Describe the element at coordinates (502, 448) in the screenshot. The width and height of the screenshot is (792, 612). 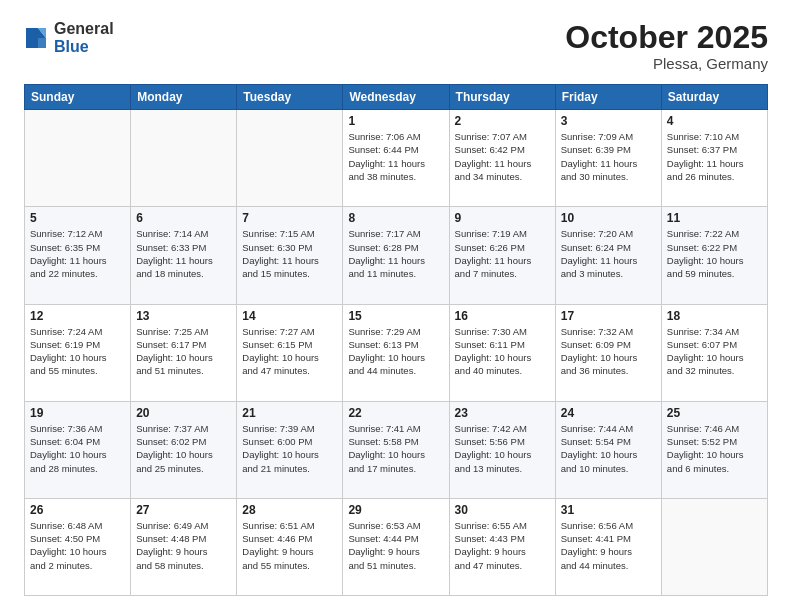
I see `day-info: Sunrise: 7:42 AM Sunset: 5:56 PM Dayligh…` at that location.